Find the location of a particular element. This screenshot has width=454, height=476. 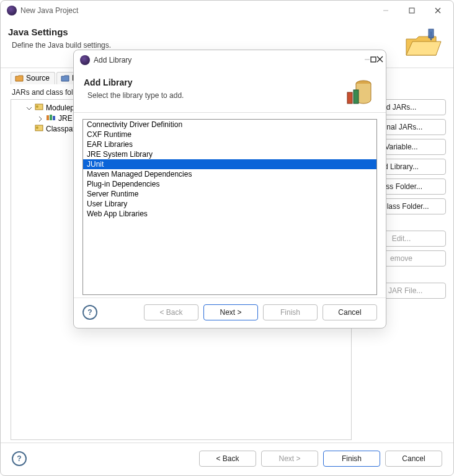

library-list-item: Maven Managed Dependencies is located at coordinates (229, 174).